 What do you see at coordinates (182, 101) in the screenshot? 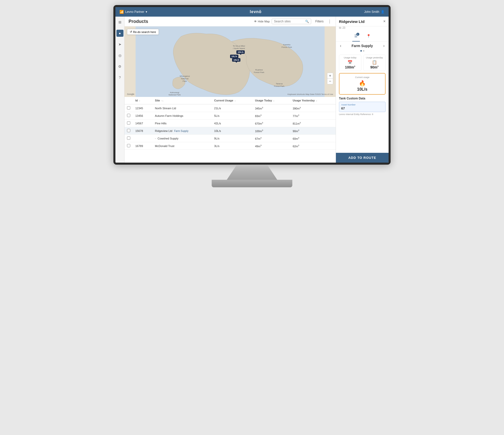
I see `th-site: Site ↑↓` at bounding box center [182, 101].